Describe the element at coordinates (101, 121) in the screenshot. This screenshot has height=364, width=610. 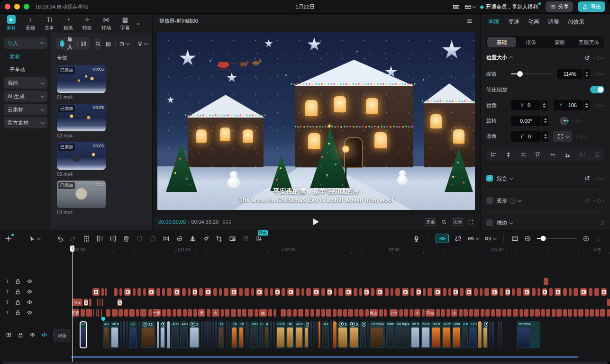
I see `media-item: 已添加00:0502.mp4` at that location.